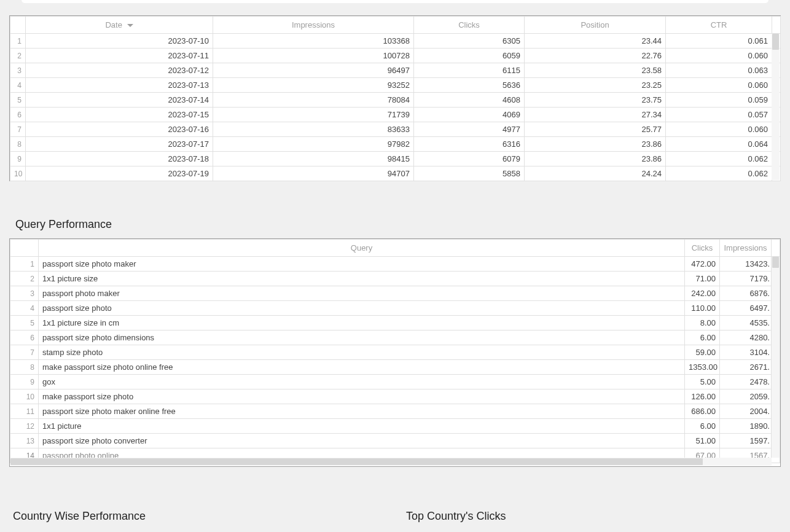 This screenshot has height=532, width=790. What do you see at coordinates (313, 144) in the screenshot?
I see `cell: 97982` at bounding box center [313, 144].